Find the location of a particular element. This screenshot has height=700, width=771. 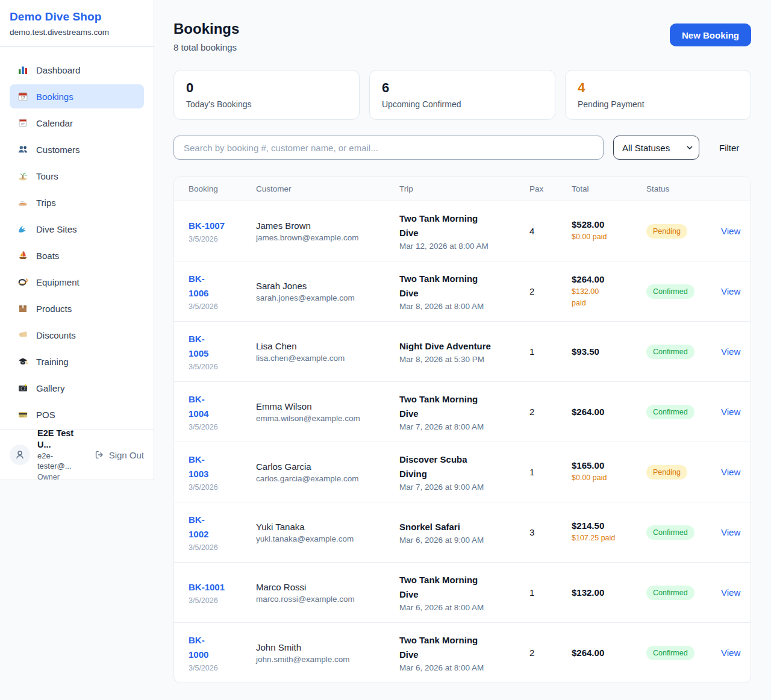

table-row: BK- 1004 3/5/2026 Emma Wilson emma.wilso… is located at coordinates (463, 411).